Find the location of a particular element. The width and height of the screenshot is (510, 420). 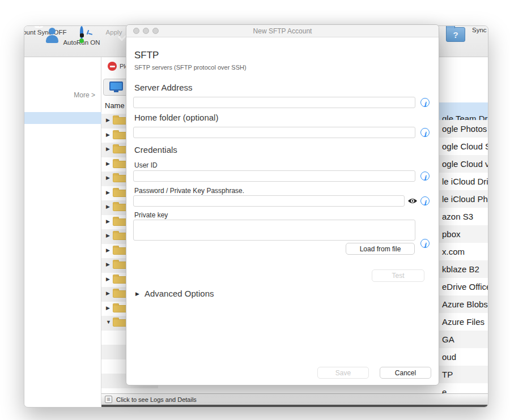

home-folder-label: Home folder (optional) is located at coordinates (176, 118).